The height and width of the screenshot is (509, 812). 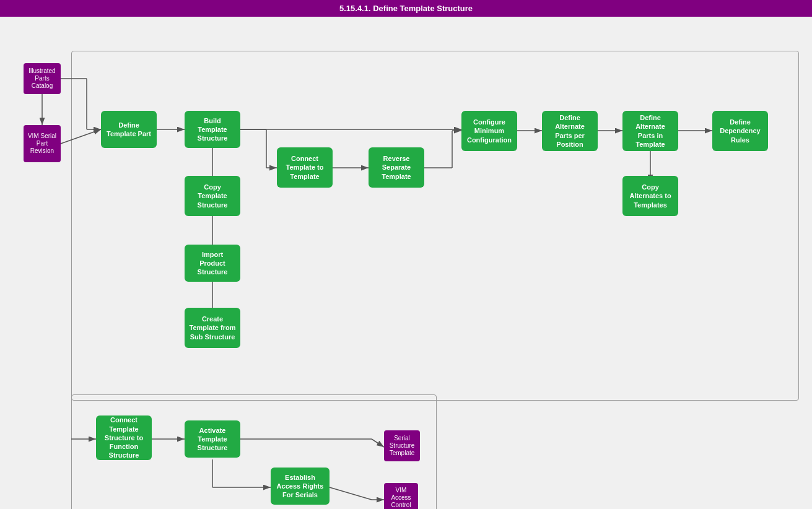 What do you see at coordinates (401, 496) in the screenshot?
I see `vim-access-control-box: VIM Access Control` at bounding box center [401, 496].